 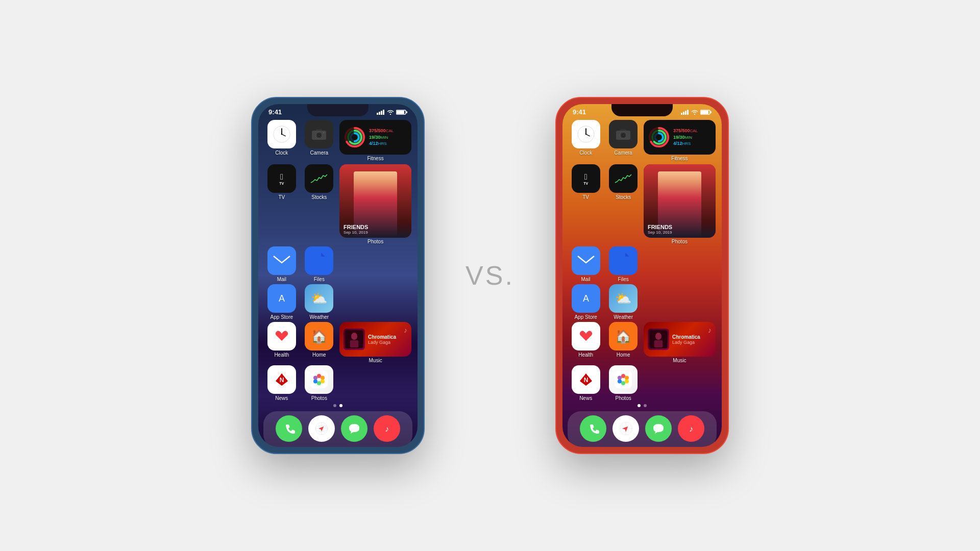 What do you see at coordinates (320, 317) in the screenshot?
I see `weather-label-left: Weather` at bounding box center [320, 317].